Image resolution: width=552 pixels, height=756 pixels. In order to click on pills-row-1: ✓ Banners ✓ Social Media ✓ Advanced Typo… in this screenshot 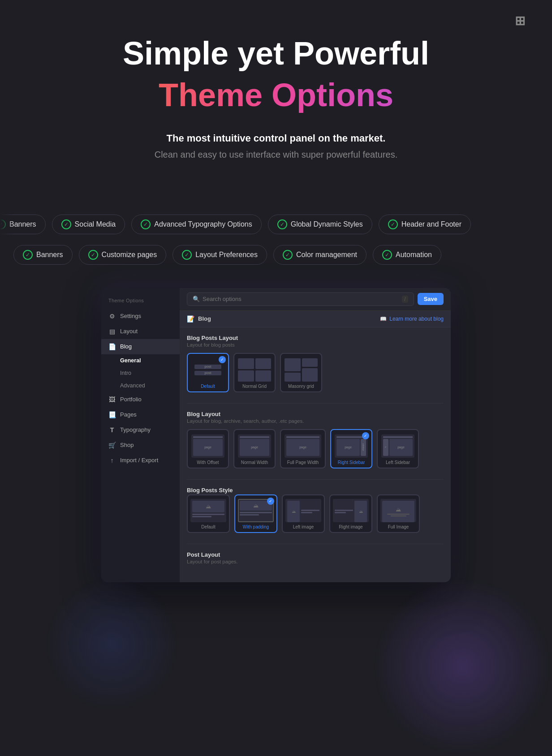, I will do `click(276, 224)`.